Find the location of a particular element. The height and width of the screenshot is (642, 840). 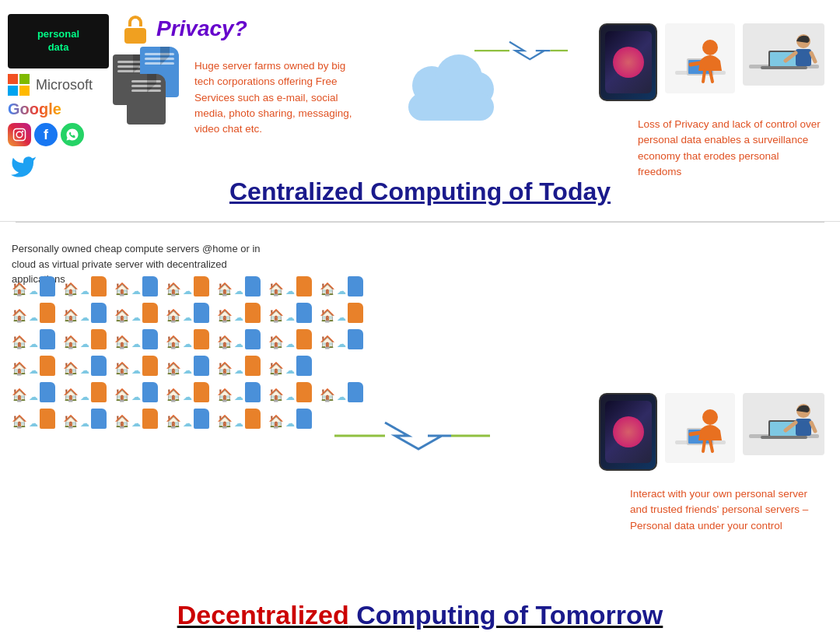

right-images-top is located at coordinates (712, 62).